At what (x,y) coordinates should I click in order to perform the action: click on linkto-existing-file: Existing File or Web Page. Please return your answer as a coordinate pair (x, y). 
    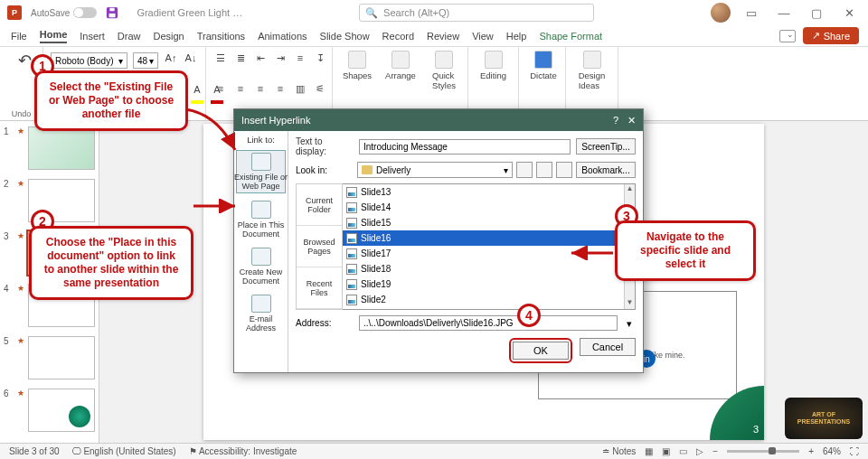
    Looking at the image, I should click on (260, 172).